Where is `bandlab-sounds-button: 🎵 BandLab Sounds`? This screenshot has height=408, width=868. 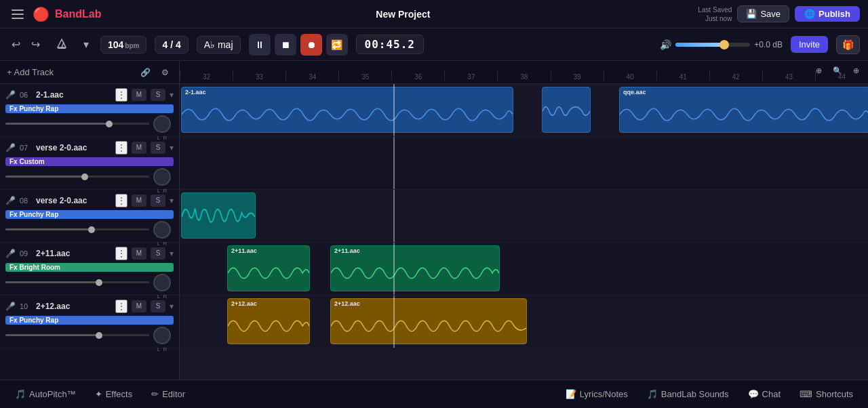
bandlab-sounds-button: 🎵 BandLab Sounds is located at coordinates (688, 394).